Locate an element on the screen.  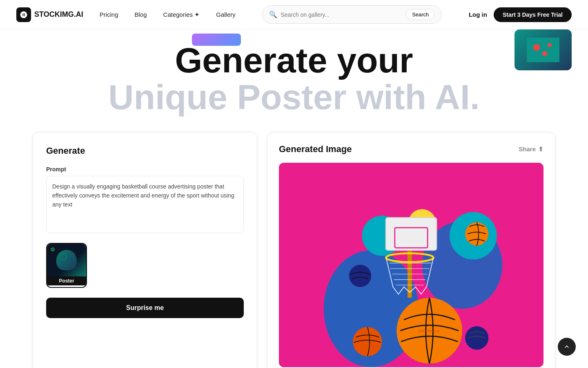
nav-link-gallery: Gallery is located at coordinates (226, 15).